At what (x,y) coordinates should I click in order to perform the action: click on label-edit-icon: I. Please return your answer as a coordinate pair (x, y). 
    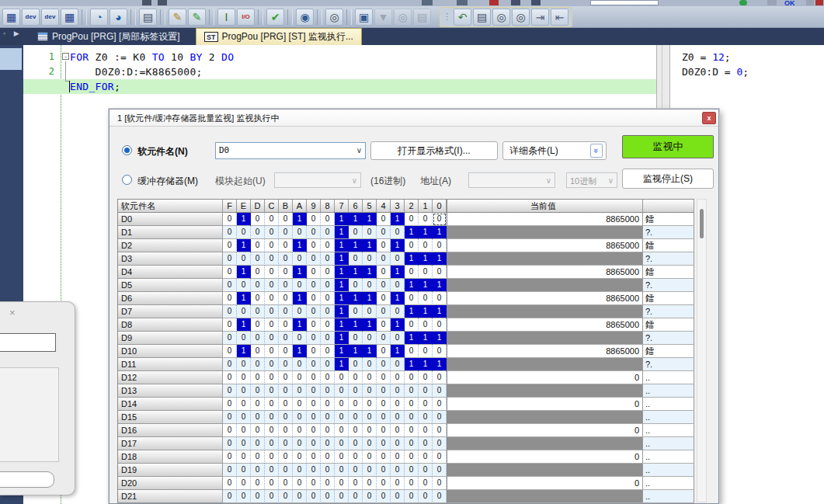
    Looking at the image, I should click on (227, 17).